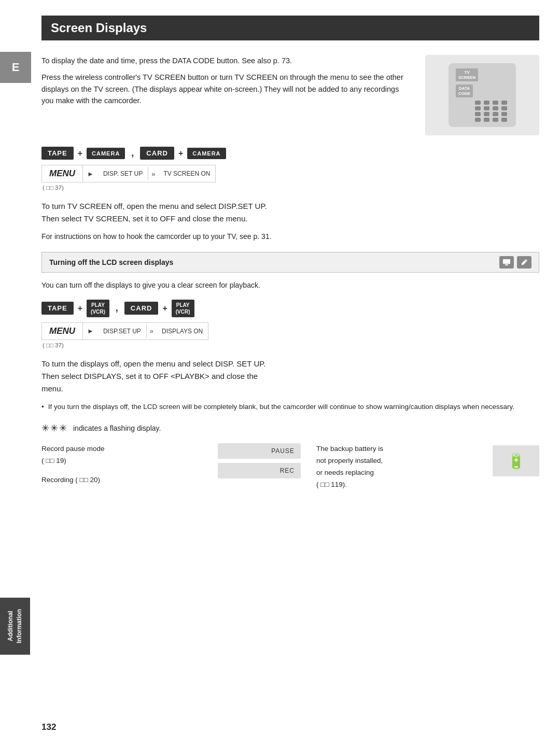 Image resolution: width=560 pixels, height=748 pixels. What do you see at coordinates (465, 91) in the screenshot?
I see `remote-data-code-label: DATA CODE` at bounding box center [465, 91].